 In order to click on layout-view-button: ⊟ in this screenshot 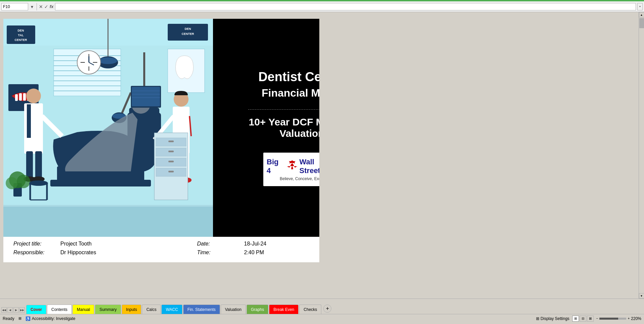, I will do `click(583, 319)`.